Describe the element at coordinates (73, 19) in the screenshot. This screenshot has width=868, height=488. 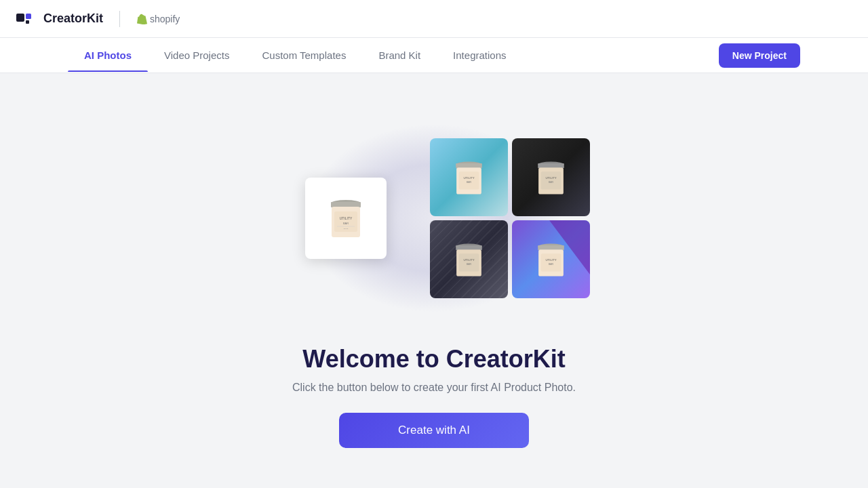
I see `logo-text: CreatorKit` at that location.